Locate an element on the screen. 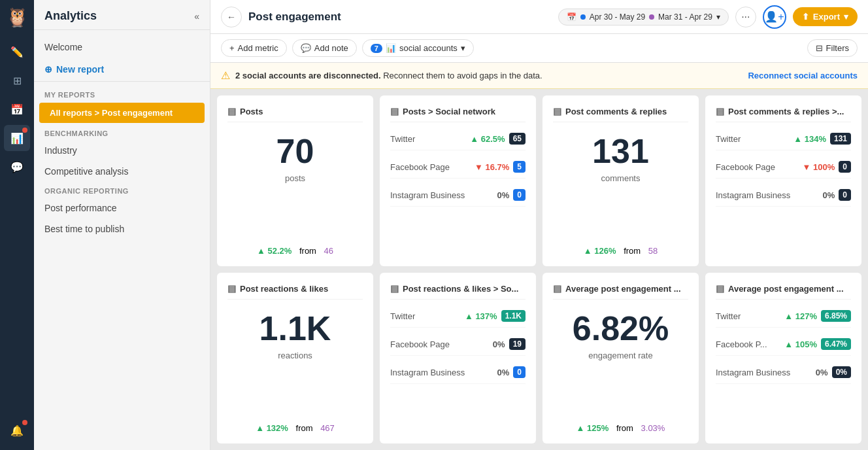  nav-notifications: 🔔 is located at coordinates (17, 430).